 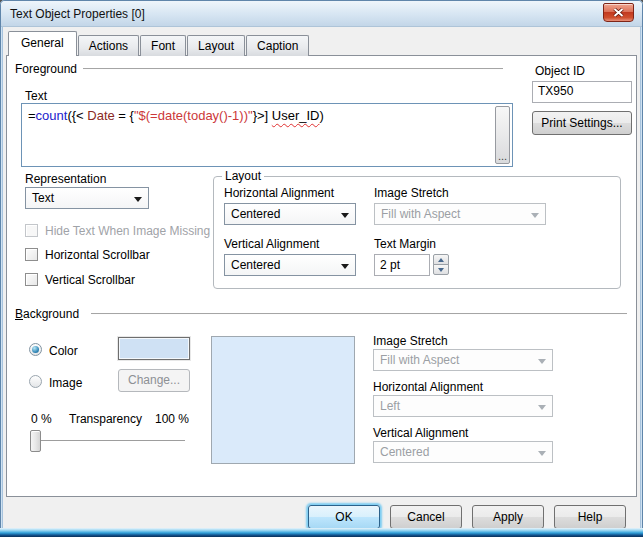 I want to click on tab-strip: GeneralActionsFontLayoutCaption, so click(x=159, y=44).